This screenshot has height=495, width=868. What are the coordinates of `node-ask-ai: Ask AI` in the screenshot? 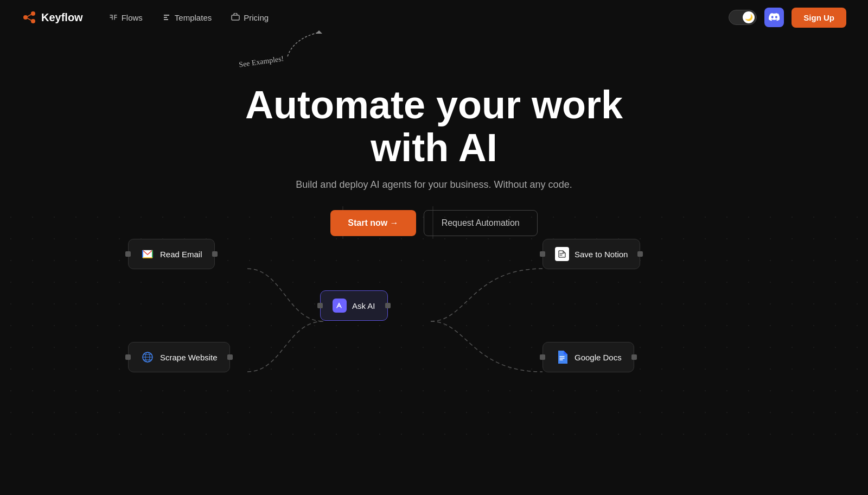 It's located at (354, 306).